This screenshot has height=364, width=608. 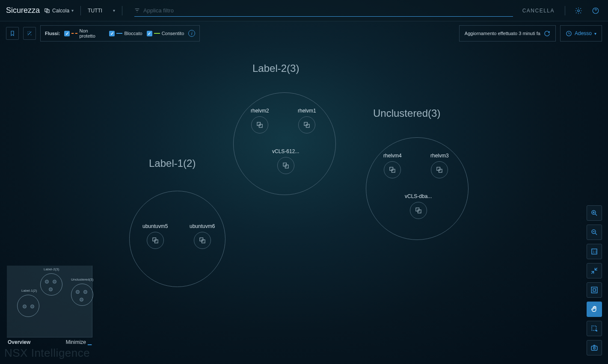 What do you see at coordinates (594, 290) in the screenshot?
I see `fit-button` at bounding box center [594, 290].